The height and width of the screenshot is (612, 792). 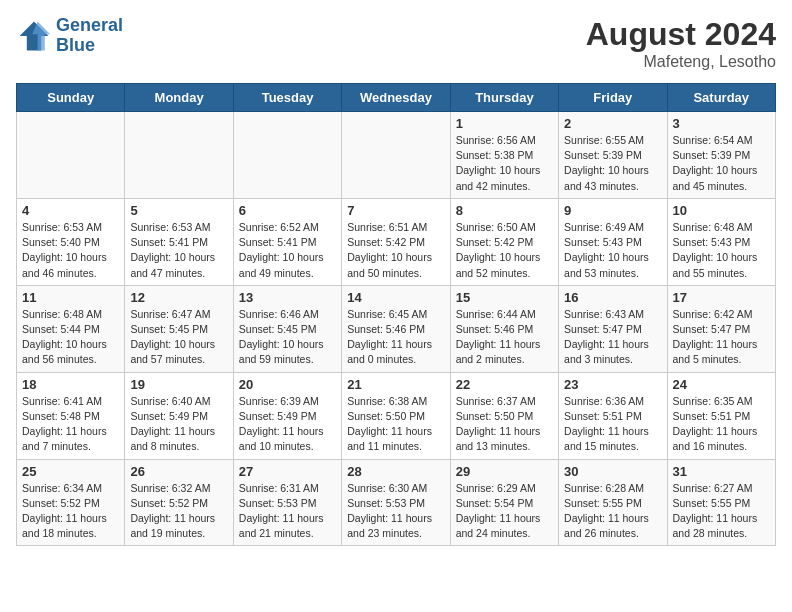 What do you see at coordinates (179, 416) in the screenshot?
I see `calendar-cell: 19Sunrise: 6:40 AM Sunset: 5:49 PM Dayli…` at bounding box center [179, 416].